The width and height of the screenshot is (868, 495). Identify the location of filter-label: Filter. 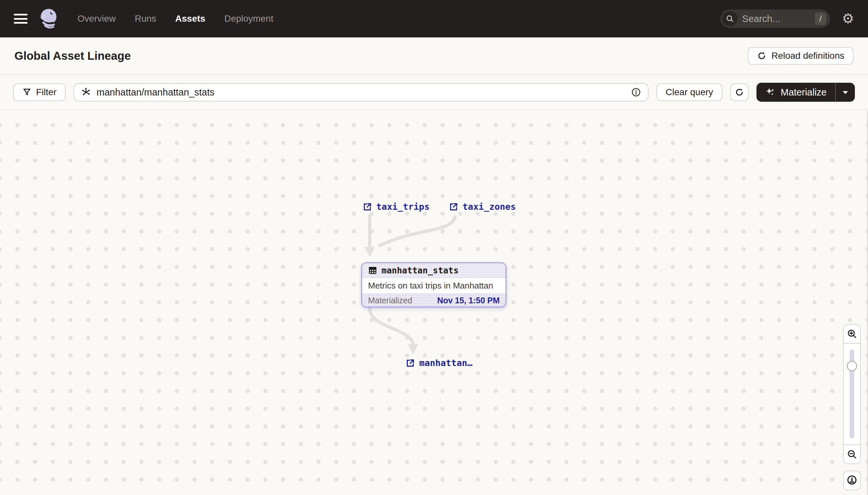
(46, 92).